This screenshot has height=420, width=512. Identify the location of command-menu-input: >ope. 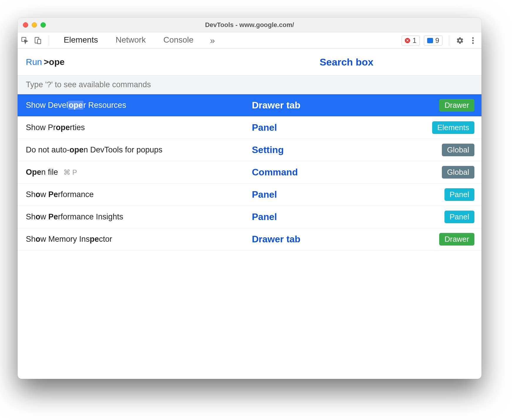
(54, 62).